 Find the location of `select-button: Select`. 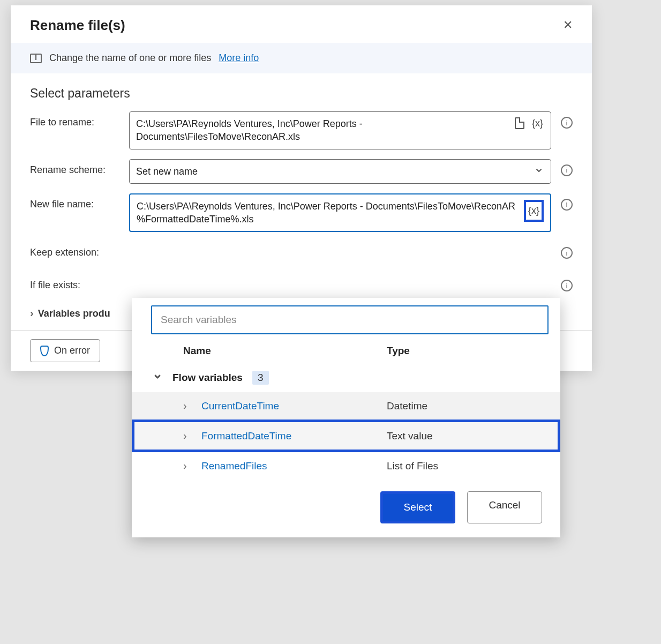

select-button: Select is located at coordinates (418, 507).